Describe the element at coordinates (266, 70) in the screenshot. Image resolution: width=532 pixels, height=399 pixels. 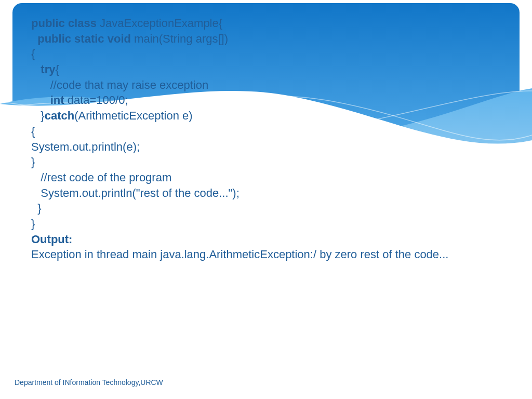
I see `code-line-4: try{` at that location.